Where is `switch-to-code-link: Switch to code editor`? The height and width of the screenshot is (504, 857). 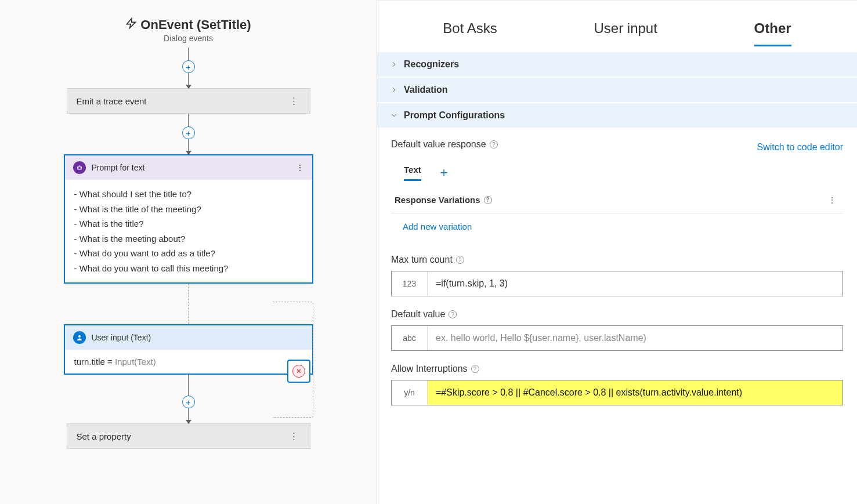 switch-to-code-link: Switch to code editor is located at coordinates (800, 147).